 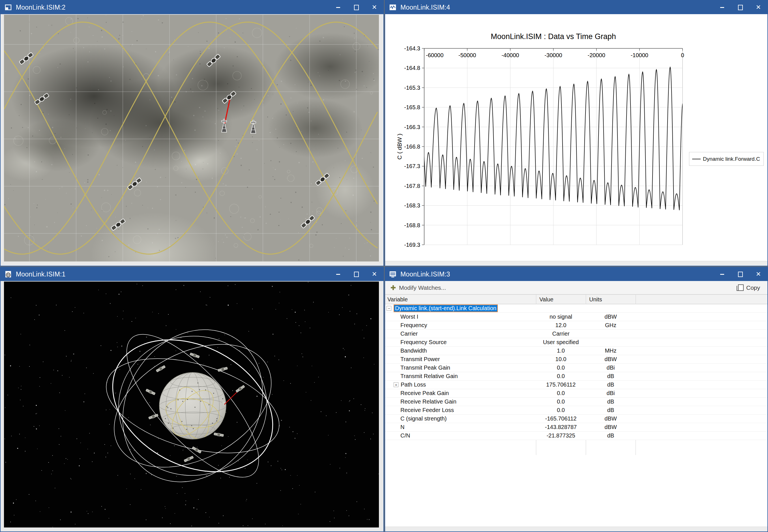 What do you see at coordinates (576, 359) in the screenshot?
I see `table-row: Transmit Power10.0dBW` at bounding box center [576, 359].